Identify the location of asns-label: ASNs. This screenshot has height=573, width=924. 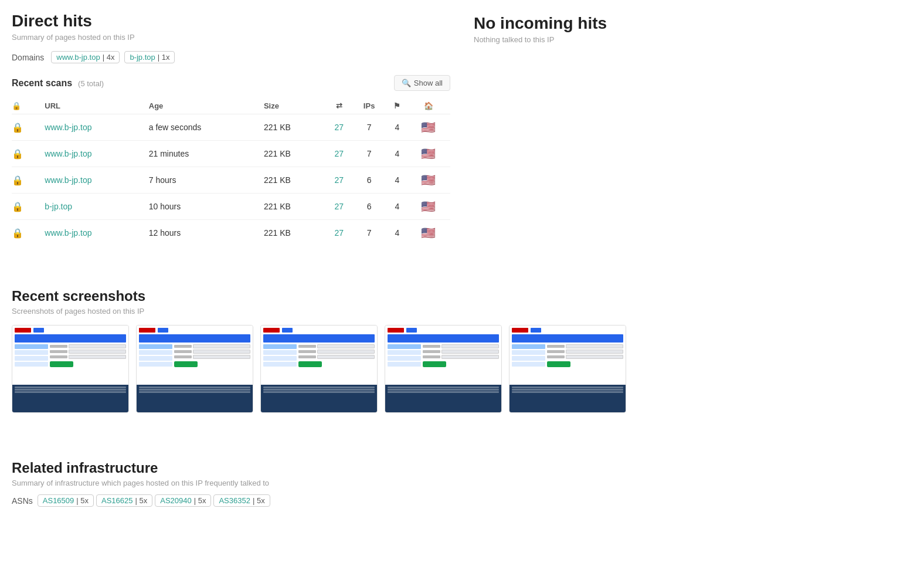
(22, 501).